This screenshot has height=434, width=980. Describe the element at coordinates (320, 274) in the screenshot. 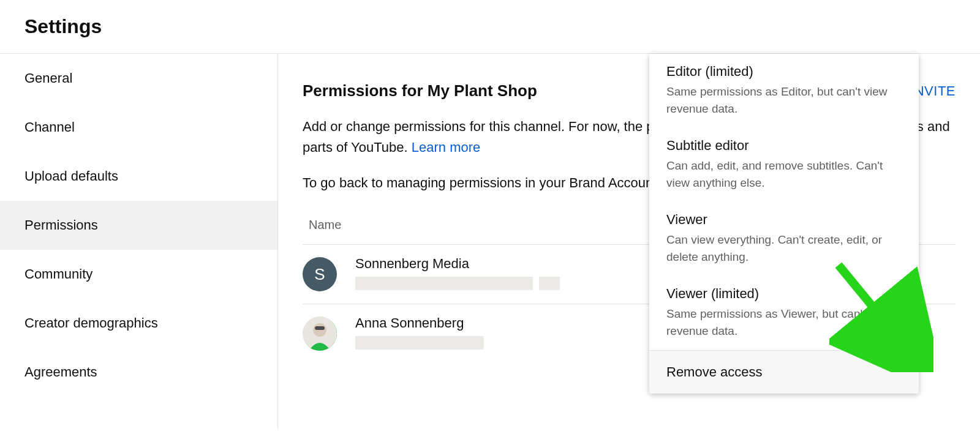

I see `avatar: S` at that location.